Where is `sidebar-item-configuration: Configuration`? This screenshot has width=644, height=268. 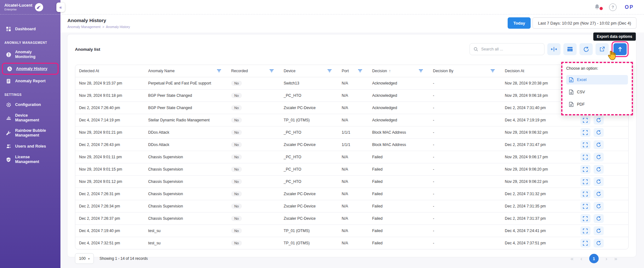 sidebar-item-configuration: Configuration is located at coordinates (30, 105).